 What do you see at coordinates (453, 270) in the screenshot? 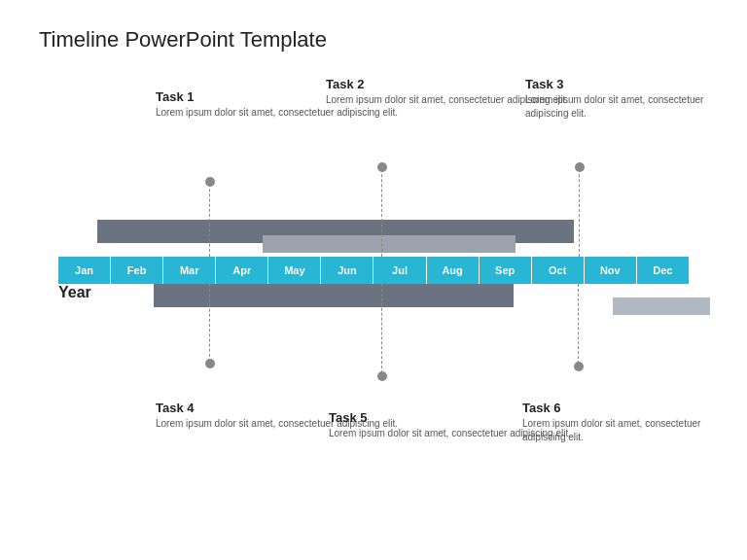
I see `month-cell-aug: Aug` at bounding box center [453, 270].